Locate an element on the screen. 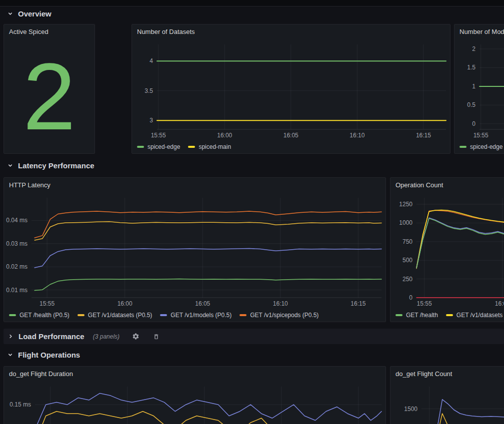  models-chart: 21.510.5015:5516:0016:0516:1016:15 is located at coordinates (479, 90).